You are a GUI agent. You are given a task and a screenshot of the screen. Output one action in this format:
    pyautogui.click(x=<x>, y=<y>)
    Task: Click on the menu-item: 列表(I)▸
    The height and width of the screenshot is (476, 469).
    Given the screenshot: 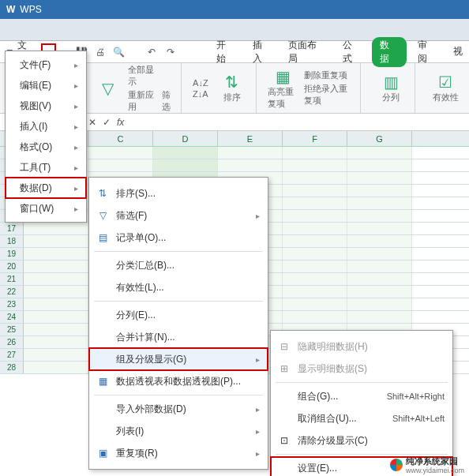 What is the action you would take?
    pyautogui.click(x=178, y=431)
    